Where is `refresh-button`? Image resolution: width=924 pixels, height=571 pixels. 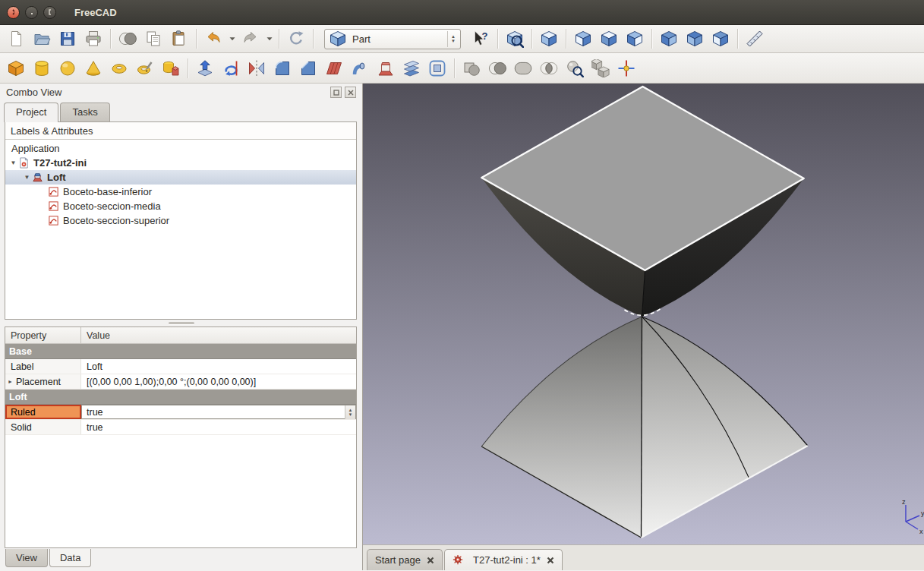 refresh-button is located at coordinates (296, 39).